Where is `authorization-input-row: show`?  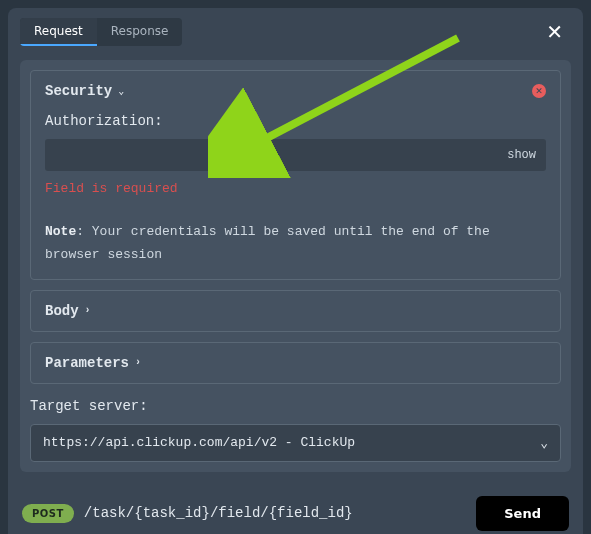 authorization-input-row: show is located at coordinates (296, 155).